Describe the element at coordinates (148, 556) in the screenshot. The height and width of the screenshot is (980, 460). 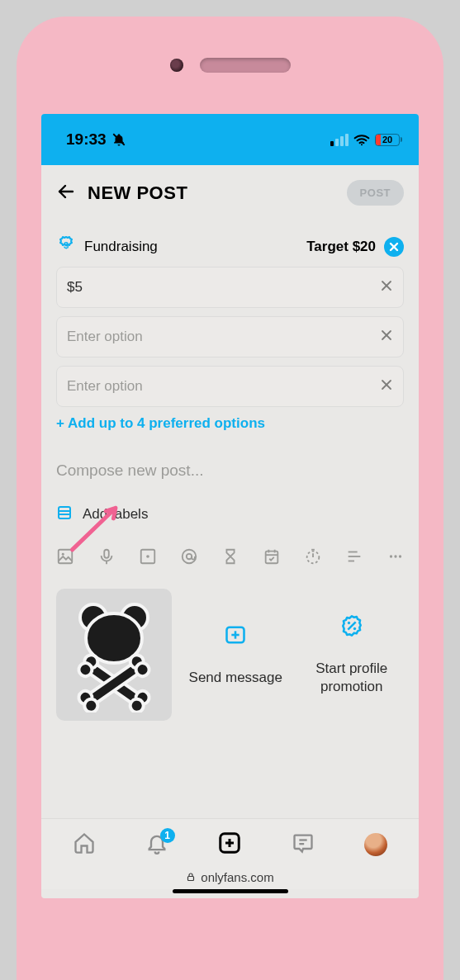
I see `gif-icon` at that location.